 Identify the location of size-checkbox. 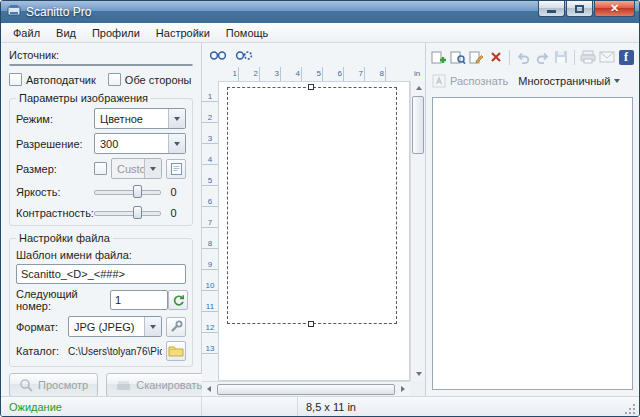
(100, 168).